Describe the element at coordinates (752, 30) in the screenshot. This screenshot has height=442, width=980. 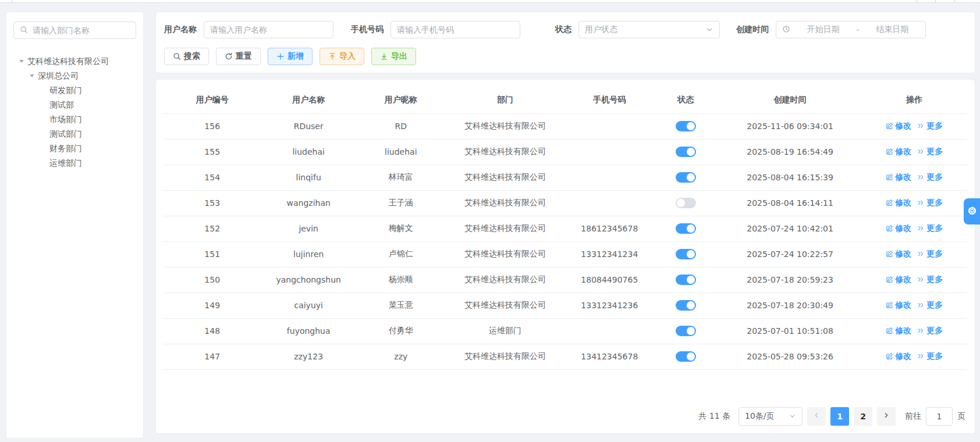
I see `created-time-label: 创建时间` at that location.